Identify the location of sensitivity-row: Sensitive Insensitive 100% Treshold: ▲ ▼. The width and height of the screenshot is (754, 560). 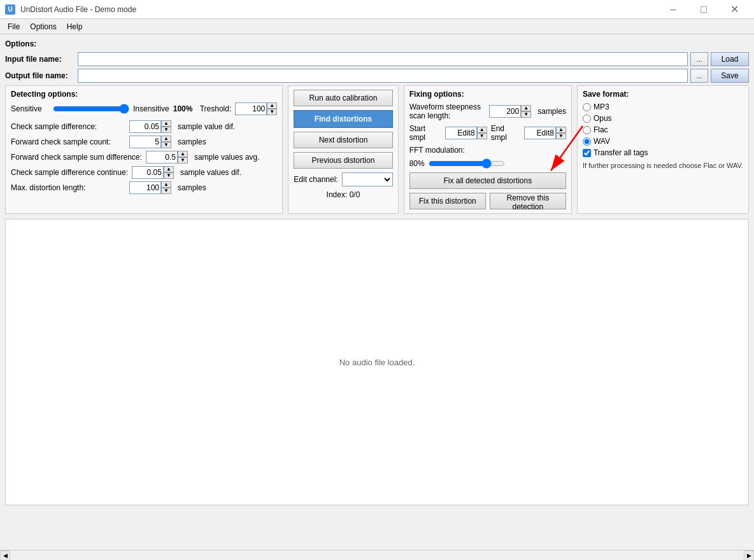
(144, 109).